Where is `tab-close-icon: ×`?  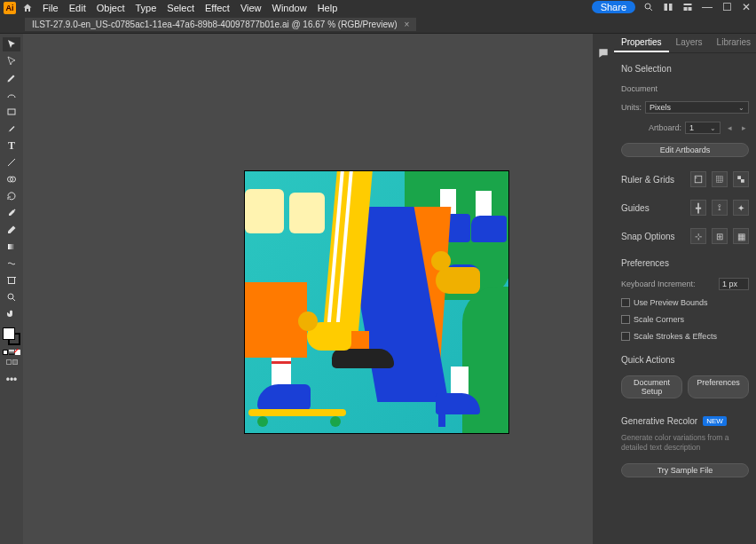
tab-close-icon: × is located at coordinates (407, 25).